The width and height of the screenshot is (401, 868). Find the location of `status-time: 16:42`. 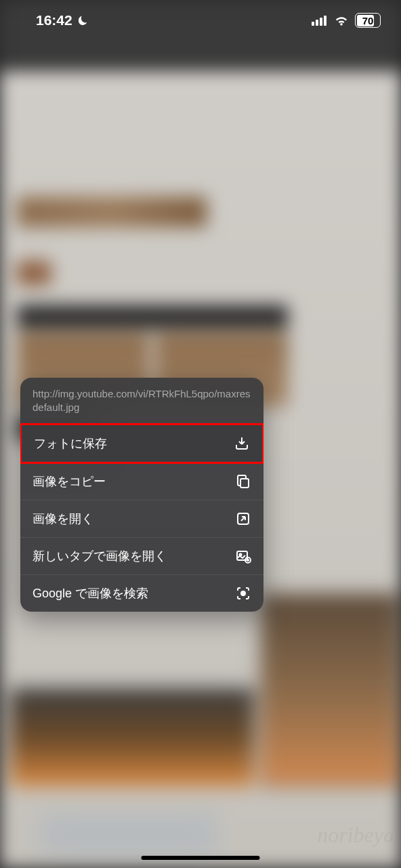

status-time: 16:42 is located at coordinates (54, 20).